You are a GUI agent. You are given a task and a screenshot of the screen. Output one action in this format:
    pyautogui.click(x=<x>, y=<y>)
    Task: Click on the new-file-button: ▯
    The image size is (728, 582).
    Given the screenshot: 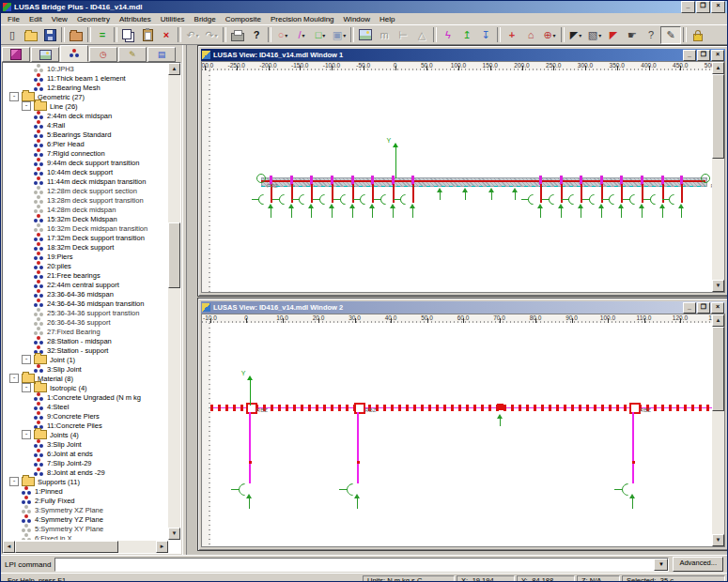 What is the action you would take?
    pyautogui.click(x=12, y=36)
    